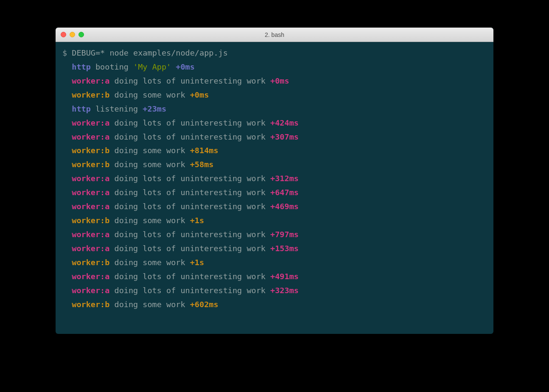  I want to click on log-time: +602ms, so click(204, 305).